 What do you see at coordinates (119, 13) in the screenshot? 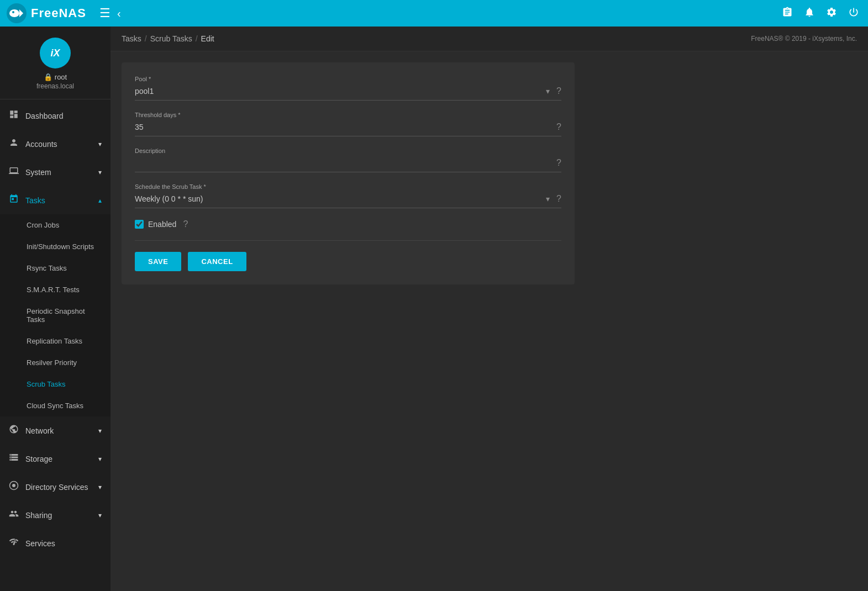
I see `back-chevron-icon: ‹` at bounding box center [119, 13].